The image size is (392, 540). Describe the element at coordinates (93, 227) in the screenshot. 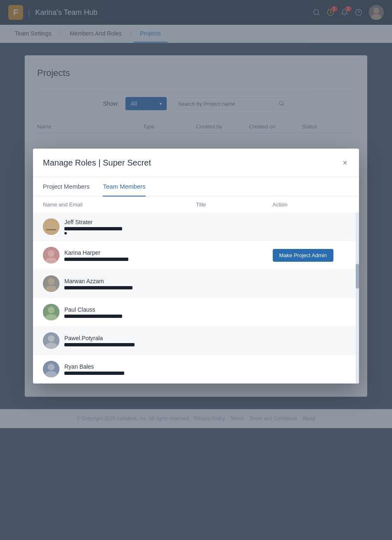

I see `member-details-jeff: Jeff Strater` at that location.